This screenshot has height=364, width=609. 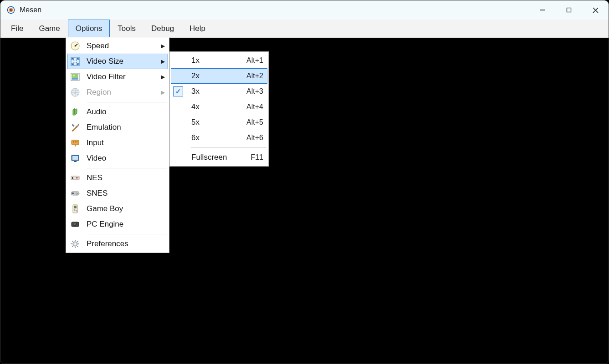 I want to click on shortcut: Alt+4, so click(x=255, y=107).